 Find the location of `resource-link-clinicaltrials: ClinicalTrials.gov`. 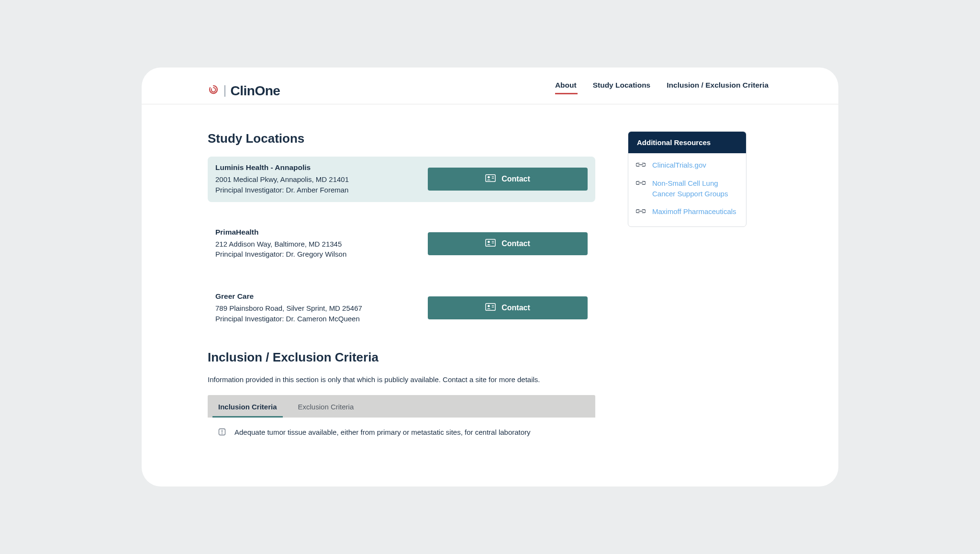

resource-link-clinicaltrials: ClinicalTrials.gov is located at coordinates (679, 165).